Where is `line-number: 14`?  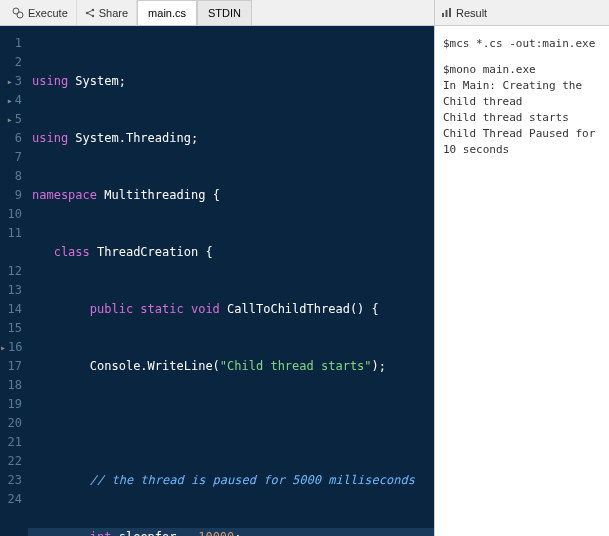
line-number: 14 is located at coordinates (11, 310).